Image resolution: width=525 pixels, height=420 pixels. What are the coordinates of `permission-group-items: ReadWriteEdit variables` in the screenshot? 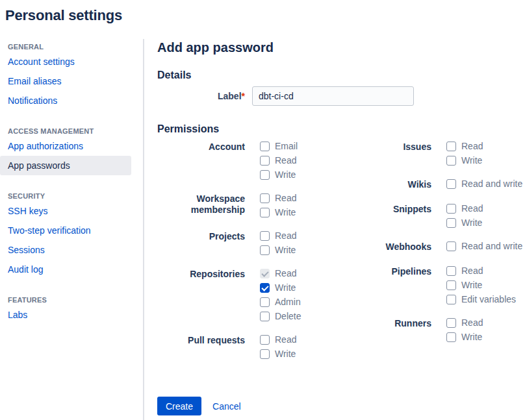 It's located at (481, 286).